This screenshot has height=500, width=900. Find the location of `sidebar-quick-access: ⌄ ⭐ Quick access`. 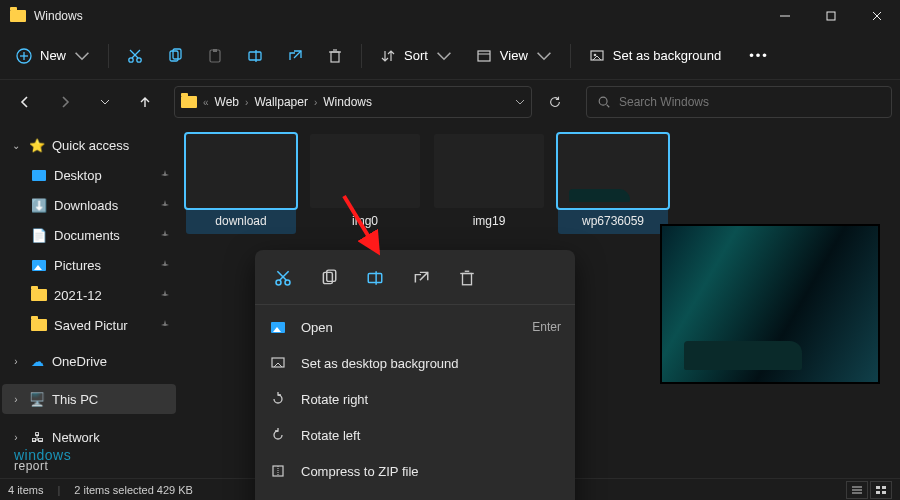

sidebar-quick-access: ⌄ ⭐ Quick access is located at coordinates (89, 145).